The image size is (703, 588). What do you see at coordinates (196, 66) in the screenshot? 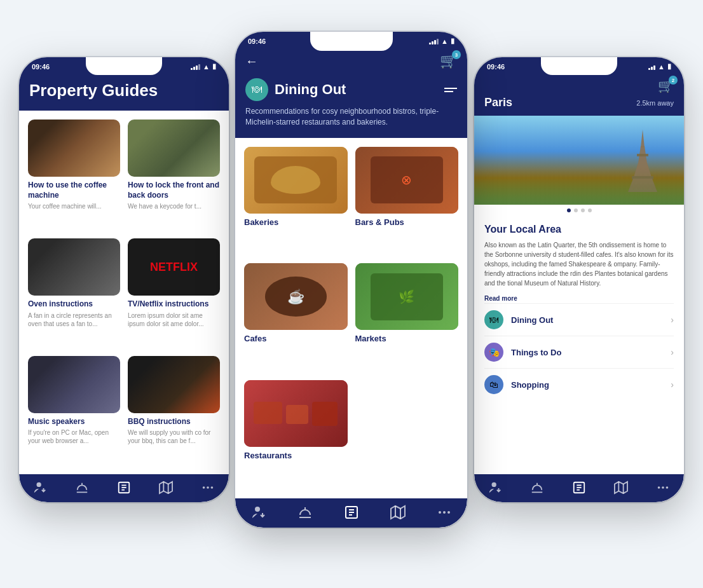
I see `signal-icon-left` at bounding box center [196, 66].